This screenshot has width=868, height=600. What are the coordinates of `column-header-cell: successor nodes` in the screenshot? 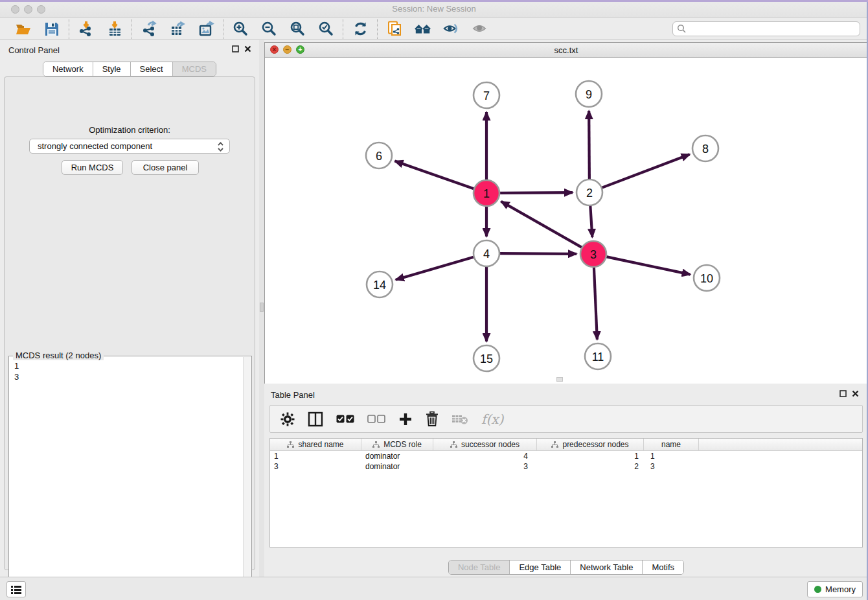 It's located at (485, 444).